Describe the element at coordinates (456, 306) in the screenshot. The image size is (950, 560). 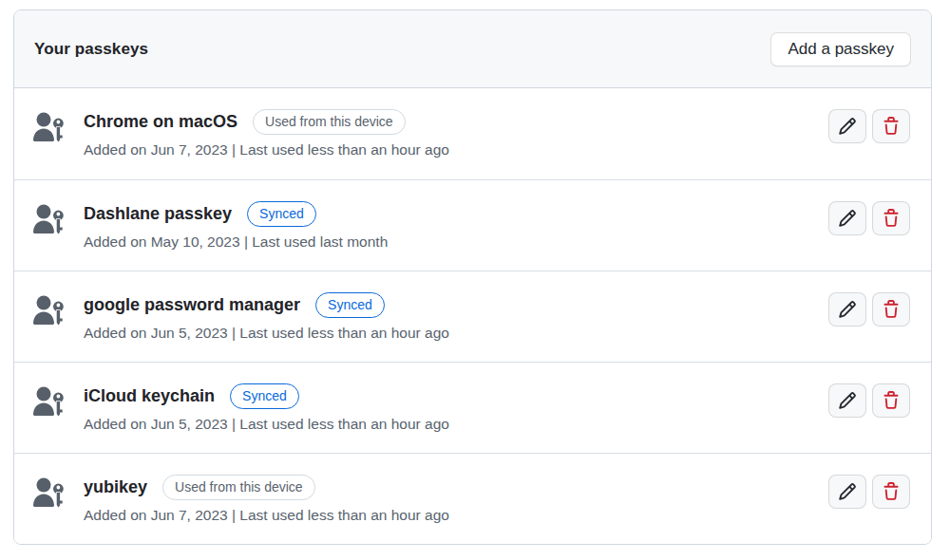
I see `passkey-title-line: google password manager Synced` at that location.